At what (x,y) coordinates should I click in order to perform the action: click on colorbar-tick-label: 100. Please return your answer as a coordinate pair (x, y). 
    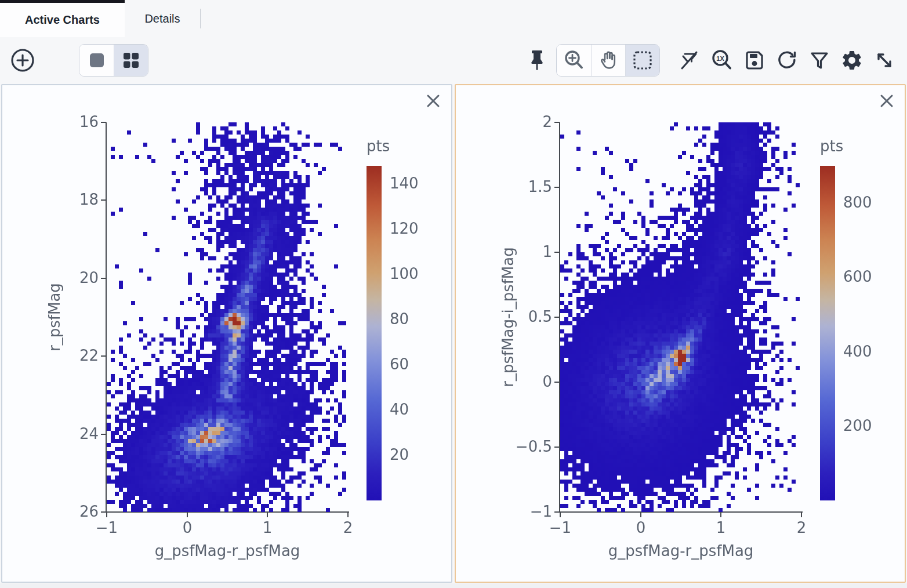
    Looking at the image, I should click on (404, 274).